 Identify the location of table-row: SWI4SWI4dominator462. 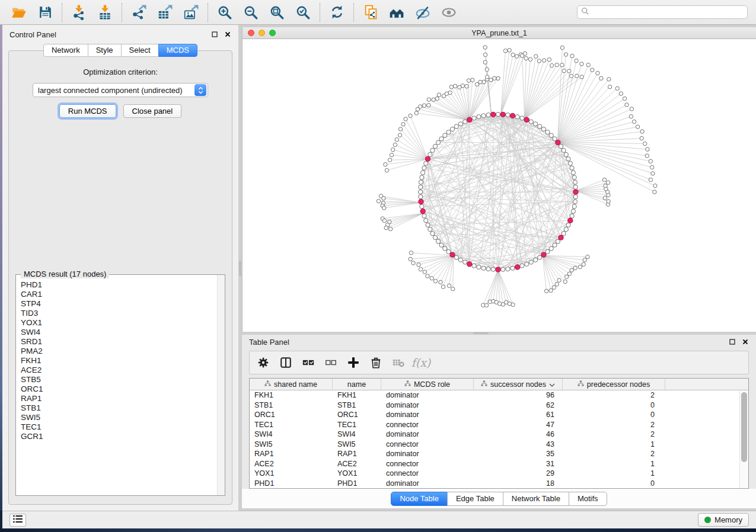
(499, 435).